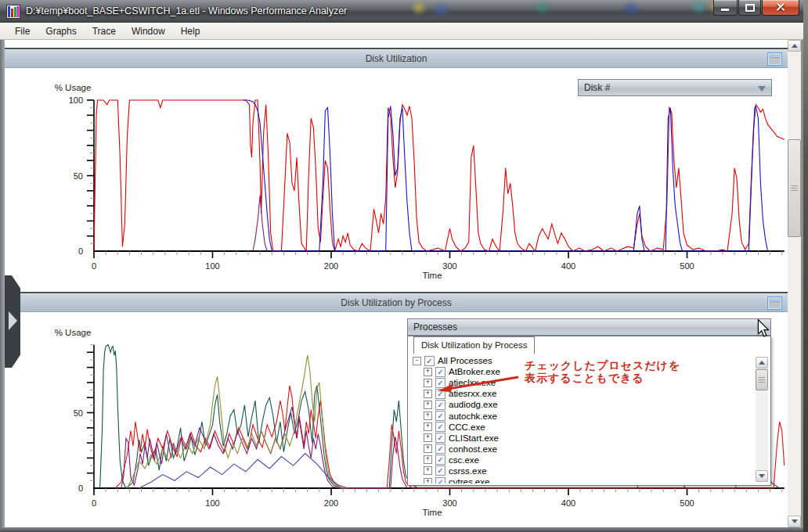  Describe the element at coordinates (396, 303) in the screenshot. I see `disk-utilization-by-process-header: Disk Utilization by Process` at that location.